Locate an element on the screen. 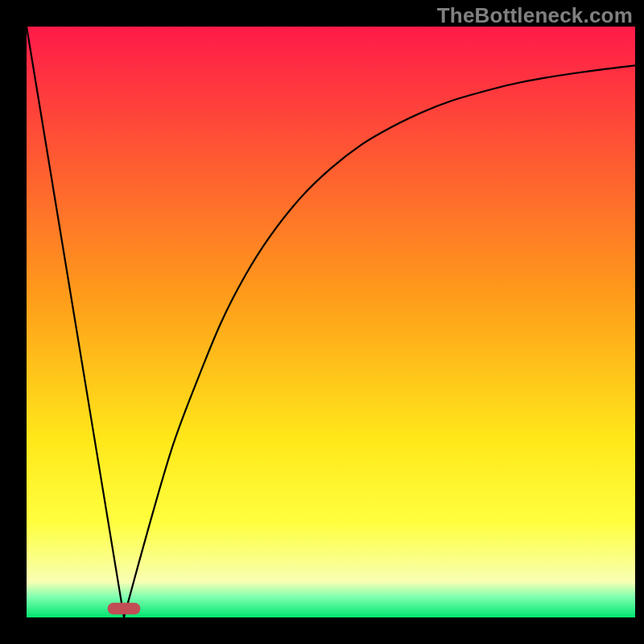  watermark-text: TheBottleneck.com is located at coordinates (535, 16).